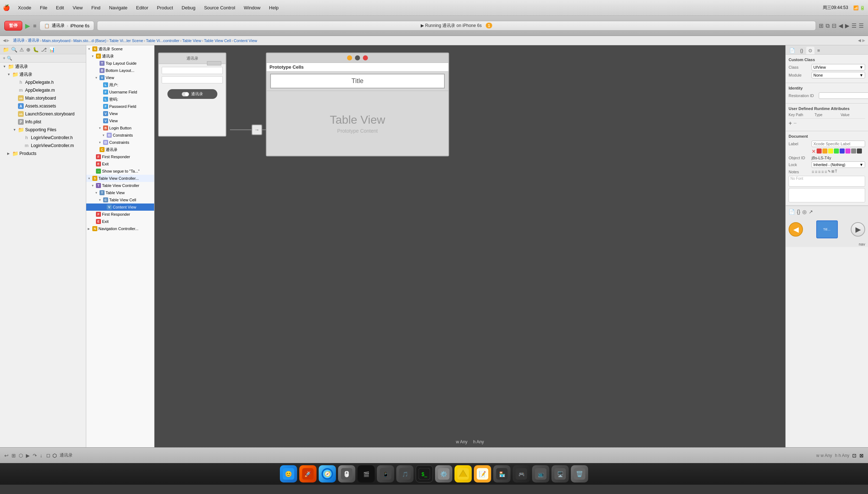 Image resolution: width=868 pixels, height=494 pixels. What do you see at coordinates (60, 8) in the screenshot?
I see `menu-edit: Edit` at bounding box center [60, 8].